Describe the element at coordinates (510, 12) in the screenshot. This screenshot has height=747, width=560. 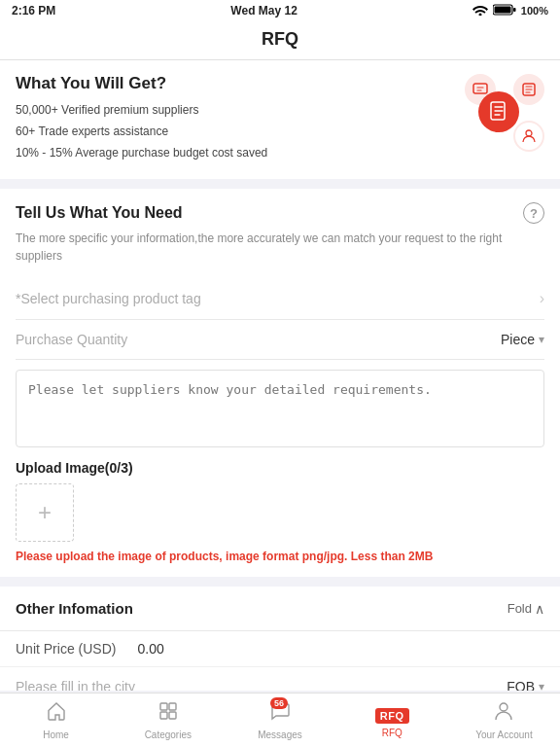
I see `status-right: 100%` at that location.